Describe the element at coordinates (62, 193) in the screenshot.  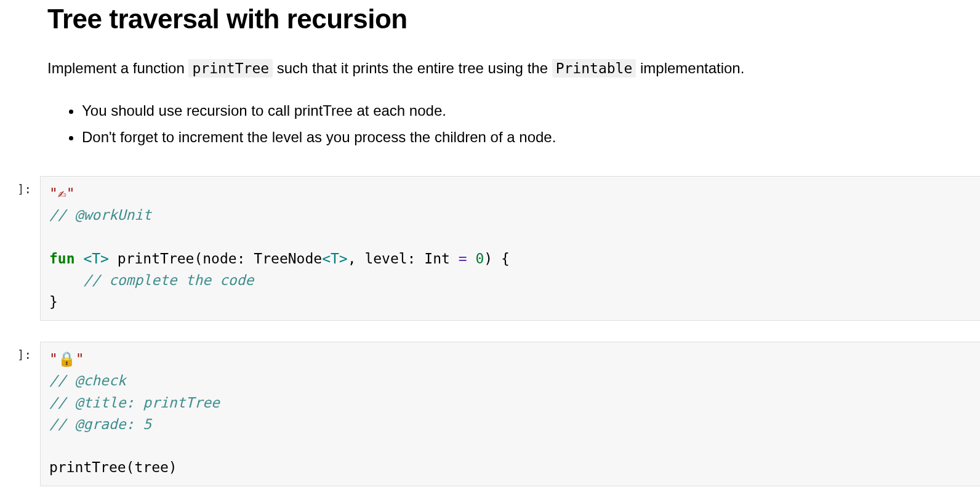
I see `pencil-icon: ✍` at that location.